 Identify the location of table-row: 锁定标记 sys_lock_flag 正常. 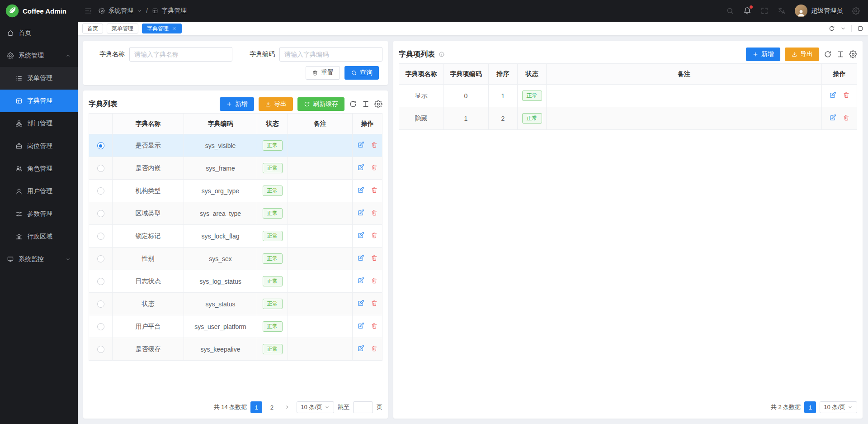
(236, 236).